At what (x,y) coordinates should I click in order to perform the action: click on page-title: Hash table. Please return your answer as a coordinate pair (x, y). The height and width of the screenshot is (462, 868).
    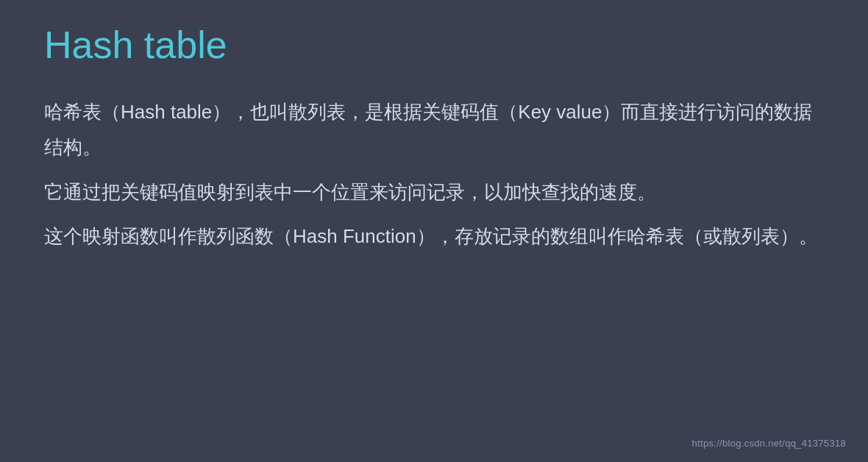
    Looking at the image, I should click on (434, 45).